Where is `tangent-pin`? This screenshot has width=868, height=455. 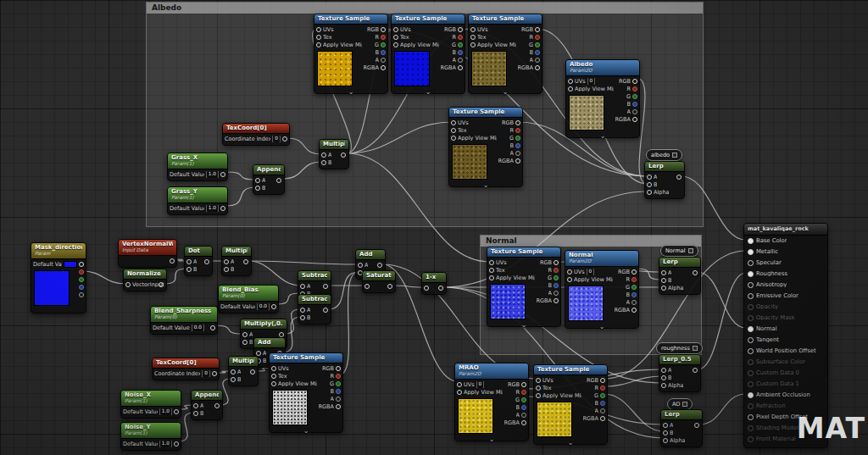
tangent-pin is located at coordinates (751, 341).